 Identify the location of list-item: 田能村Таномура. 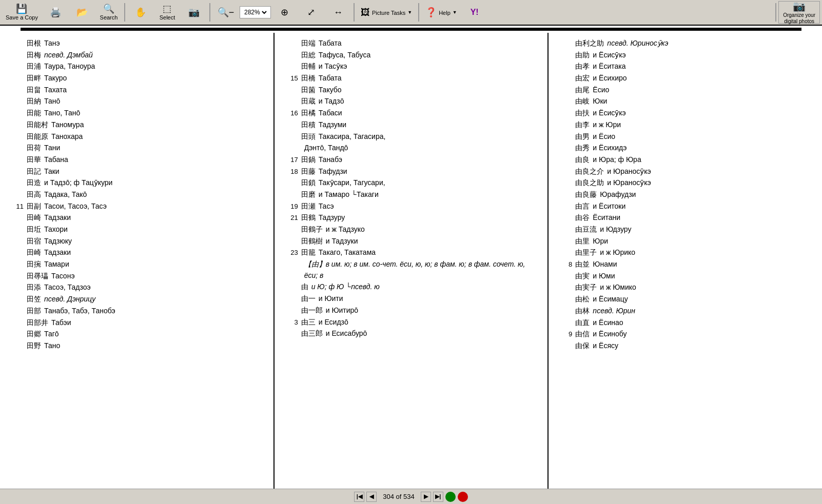
(136, 125).